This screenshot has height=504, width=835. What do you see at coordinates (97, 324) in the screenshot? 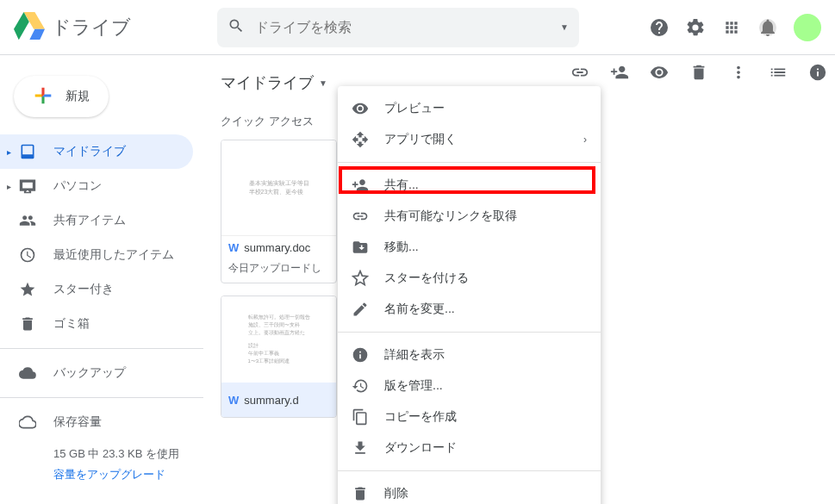
I see `sidebar-item-trash: ゴミ箱` at bounding box center [97, 324].